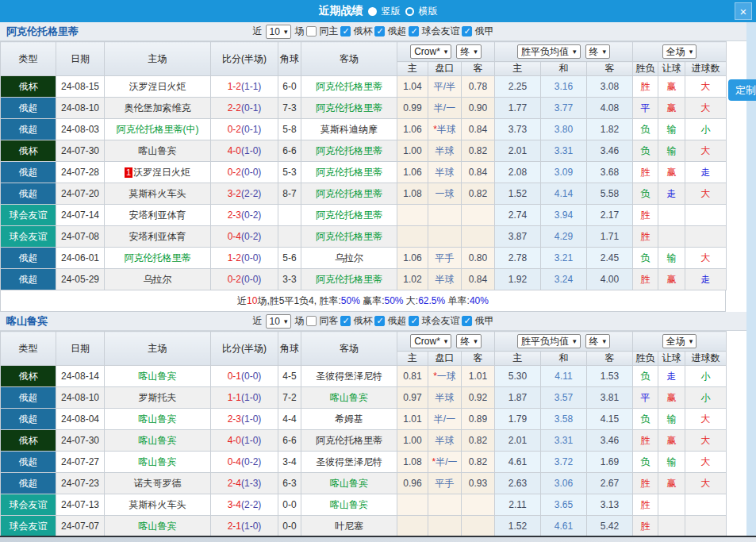  What do you see at coordinates (743, 11) in the screenshot?
I see `close-button: ×` at bounding box center [743, 11].